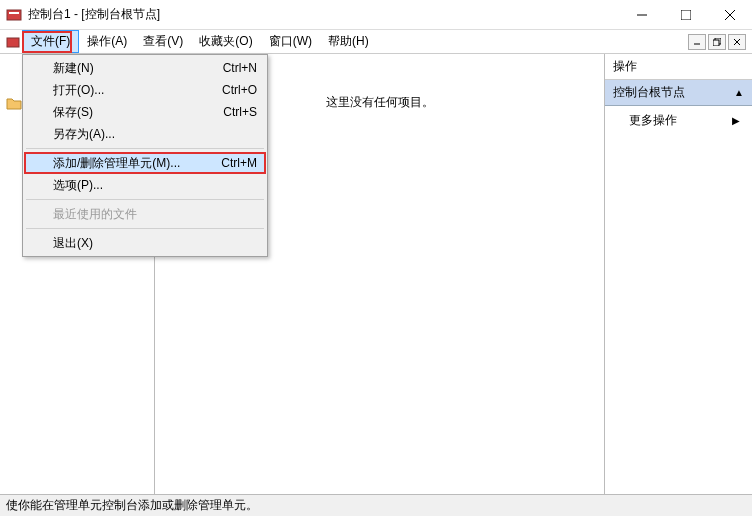  What do you see at coordinates (376, 505) in the screenshot?
I see `statusbar: 使你能在管理单元控制台添加或删除管理单元。` at bounding box center [376, 505].